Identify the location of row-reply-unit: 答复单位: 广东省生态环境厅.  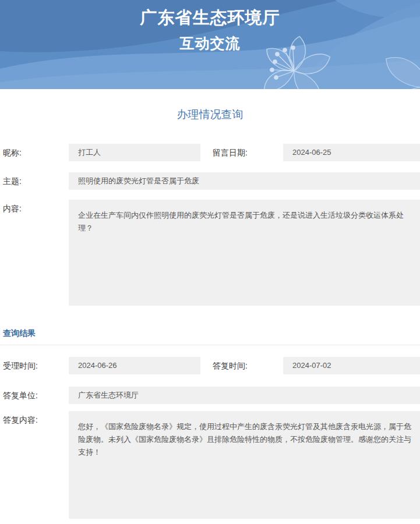
(210, 395).